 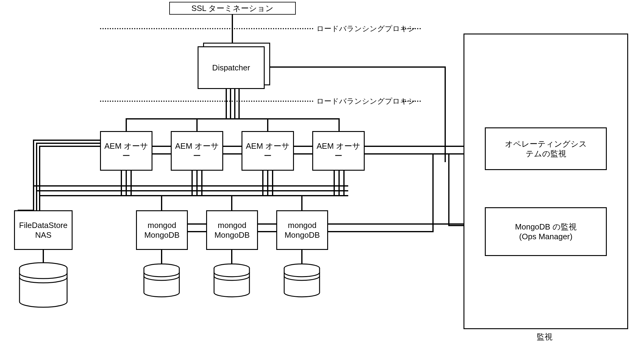 I want to click on aem-author-2-label: AEM オーサー, so click(x=197, y=151).